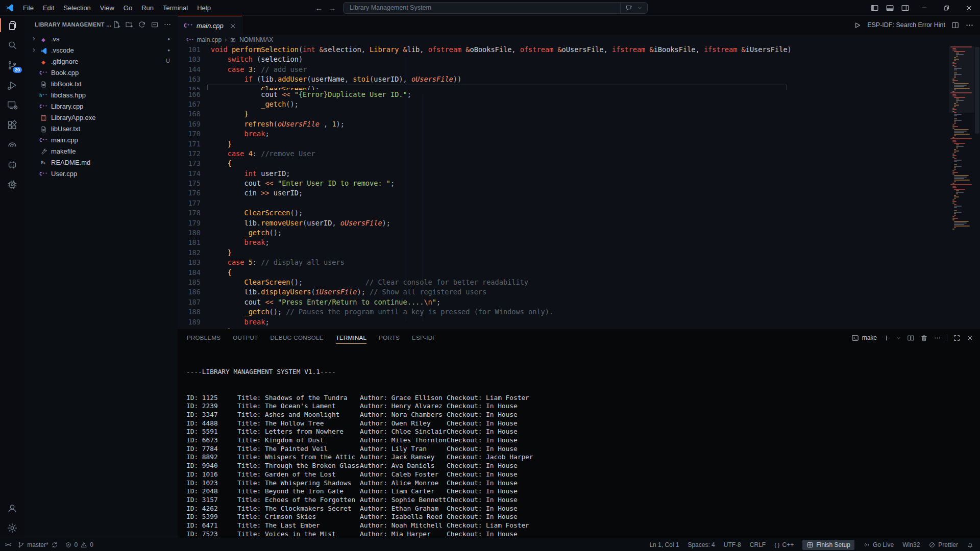 Image resolution: width=980 pixels, height=551 pixels. Describe the element at coordinates (564, 302) in the screenshot. I see `code-line-187: 187 cout << "Press Enter/Return to conti…` at that location.